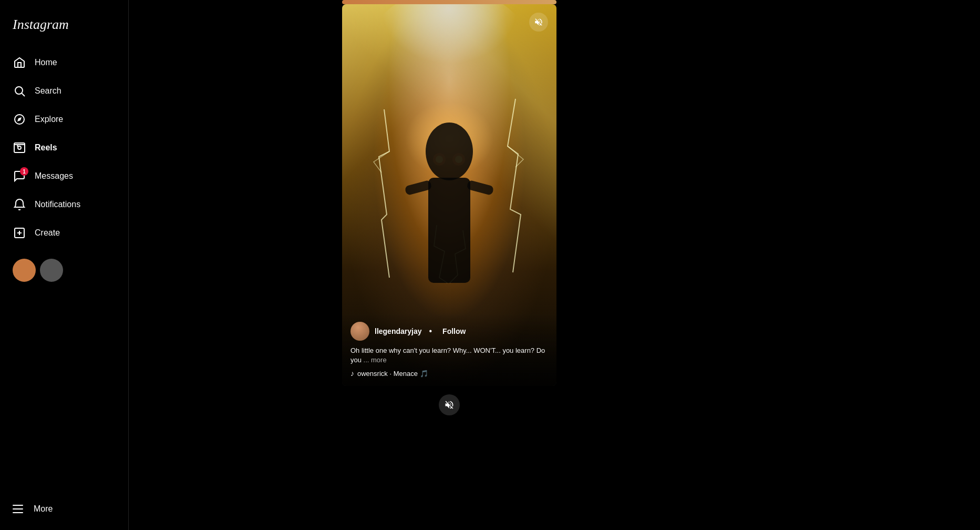  Describe the element at coordinates (19, 119) in the screenshot. I see `explore-icon` at that location.